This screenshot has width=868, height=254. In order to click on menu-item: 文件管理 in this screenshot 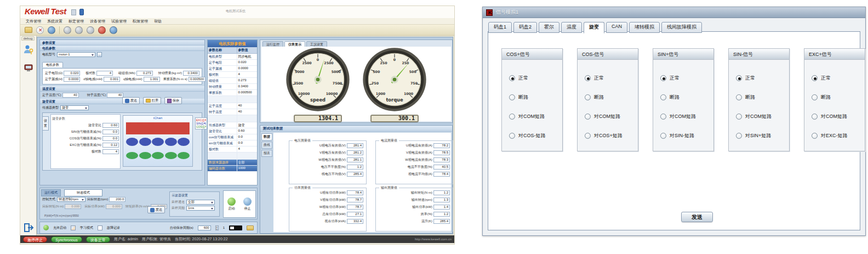, I will do `click(33, 21)`.